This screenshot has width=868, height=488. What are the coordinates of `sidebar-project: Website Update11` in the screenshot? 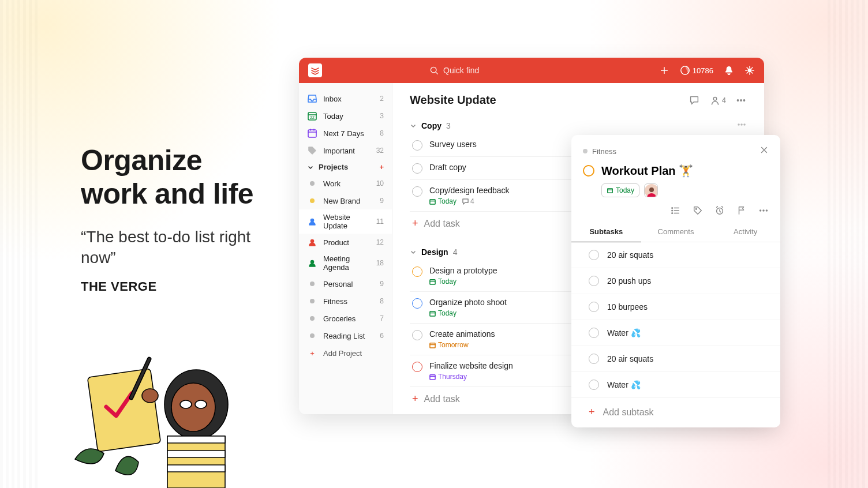 It's located at (345, 222).